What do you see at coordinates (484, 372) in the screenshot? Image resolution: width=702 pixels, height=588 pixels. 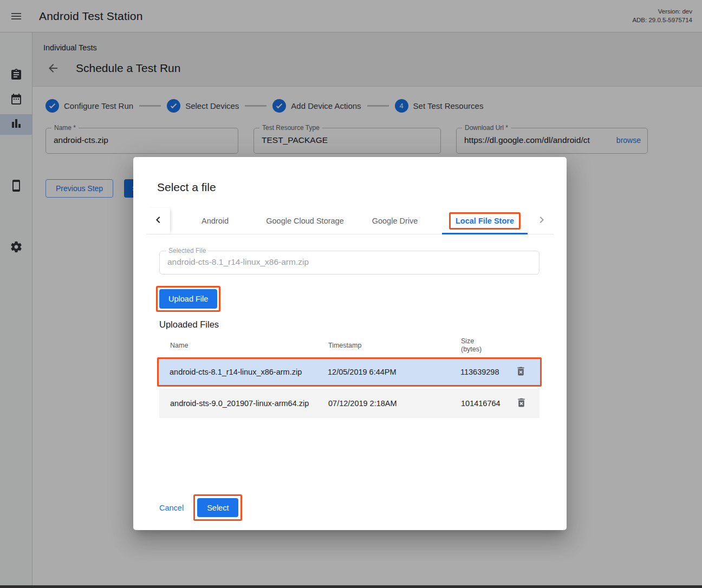 I see `file-size: 113639298` at bounding box center [484, 372].